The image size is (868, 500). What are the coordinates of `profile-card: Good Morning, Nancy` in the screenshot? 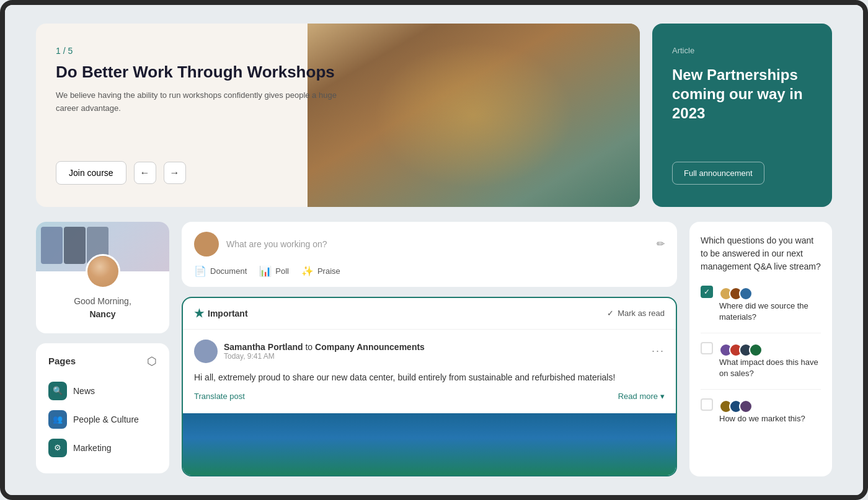 It's located at (103, 278).